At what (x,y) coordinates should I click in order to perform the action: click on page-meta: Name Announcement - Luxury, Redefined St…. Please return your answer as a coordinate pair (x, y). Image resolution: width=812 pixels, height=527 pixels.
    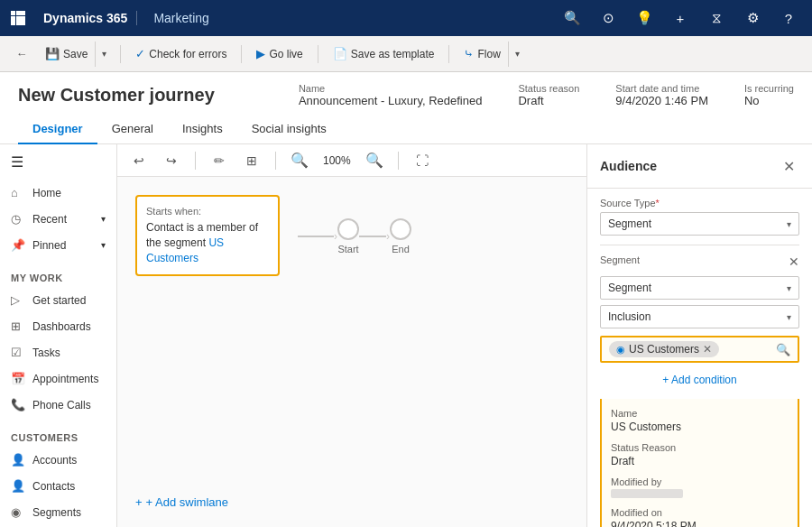
    Looking at the image, I should click on (547, 96).